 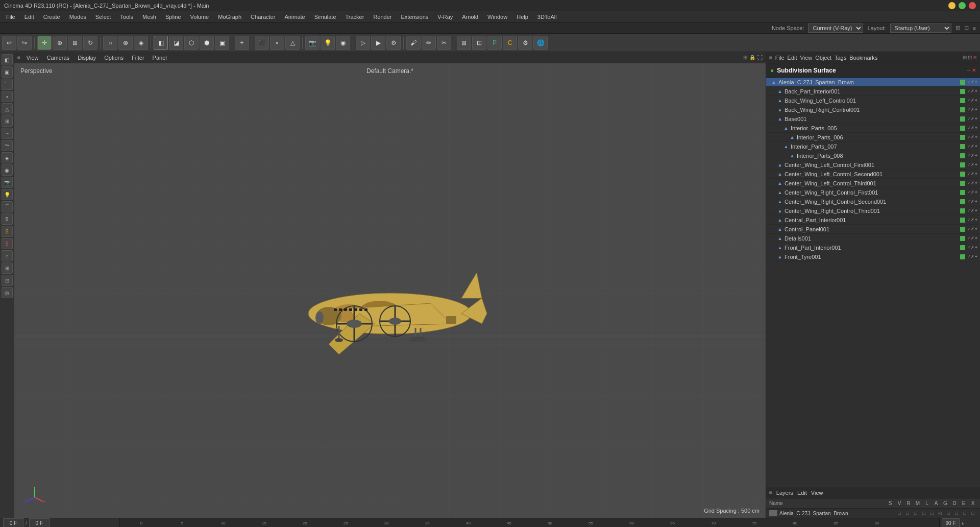 I want to click on obj-row-interior005: ▲ Interior_Parts_005 ✓✗✦, so click(x=873, y=128).